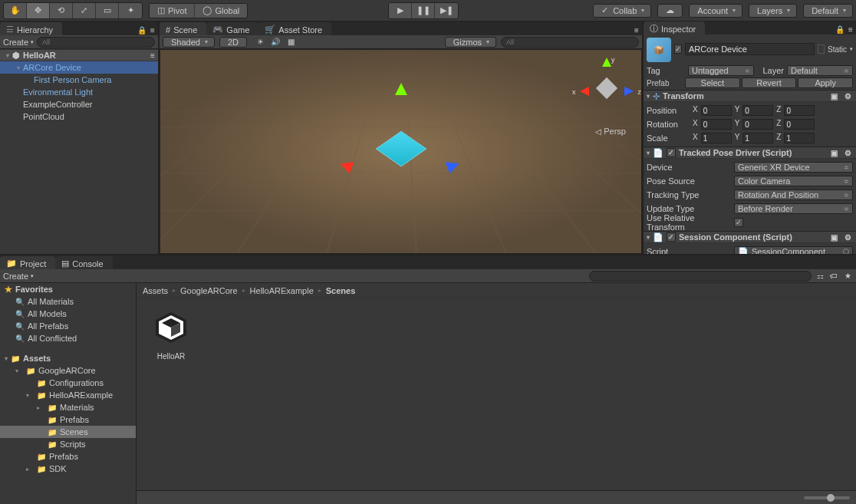 This screenshot has width=856, height=504. I want to click on label-icon: 🏷, so click(834, 276).